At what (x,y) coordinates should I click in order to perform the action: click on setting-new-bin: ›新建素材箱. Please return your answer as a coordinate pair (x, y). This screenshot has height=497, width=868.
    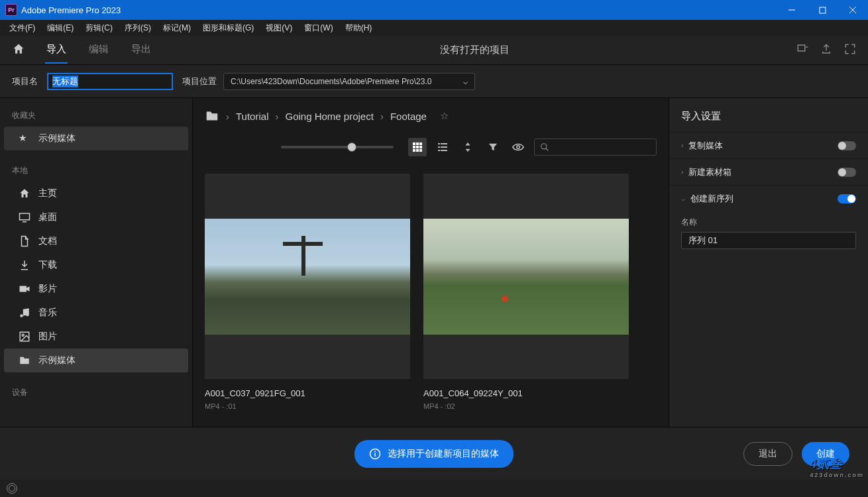
    Looking at the image, I should click on (769, 172).